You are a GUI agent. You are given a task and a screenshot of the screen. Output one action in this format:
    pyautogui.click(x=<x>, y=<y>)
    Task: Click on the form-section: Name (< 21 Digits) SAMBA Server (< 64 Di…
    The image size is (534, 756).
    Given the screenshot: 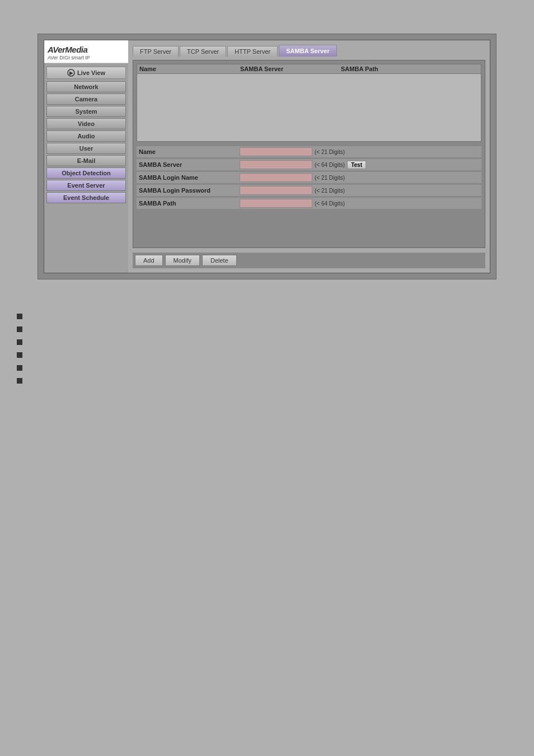 What is the action you would take?
    pyautogui.click(x=309, y=178)
    